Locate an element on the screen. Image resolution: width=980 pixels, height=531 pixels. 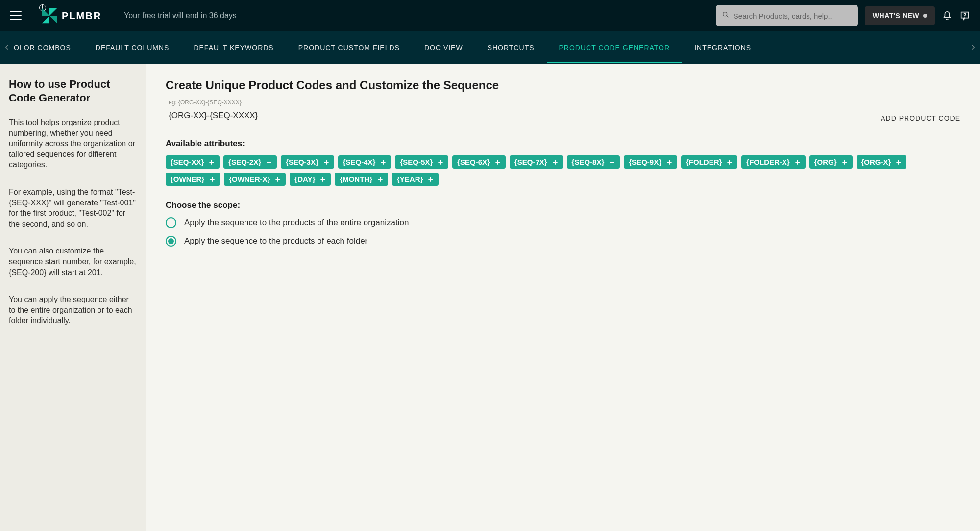
brand-logo: i PLMBR is located at coordinates (72, 16).